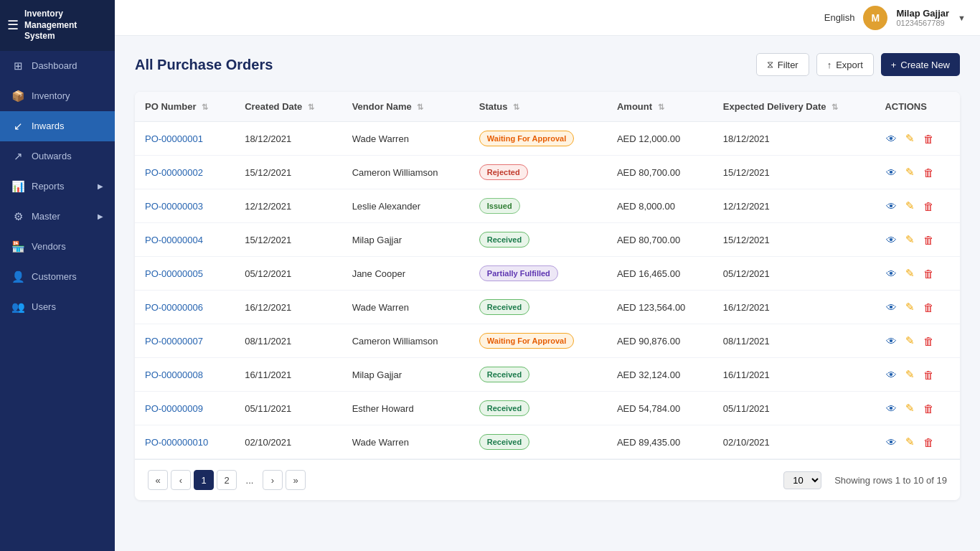 This screenshot has height=551, width=980. I want to click on pagination-last: », so click(296, 480).